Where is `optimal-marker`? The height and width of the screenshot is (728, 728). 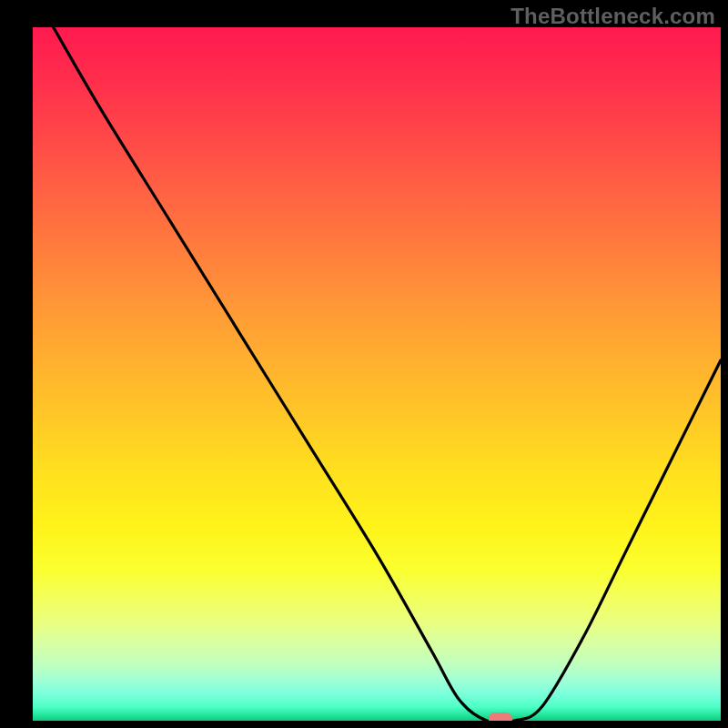 optimal-marker is located at coordinates (500, 717).